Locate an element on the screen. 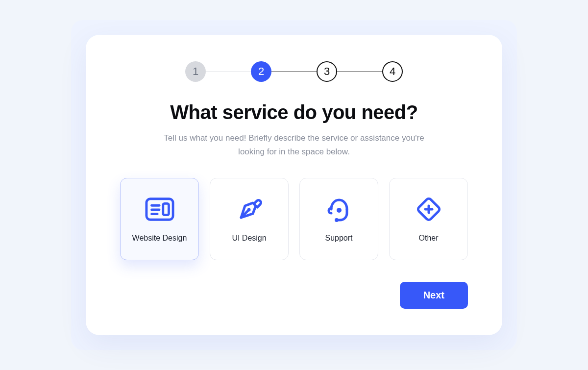  option-website-design: Website Design is located at coordinates (160, 219).